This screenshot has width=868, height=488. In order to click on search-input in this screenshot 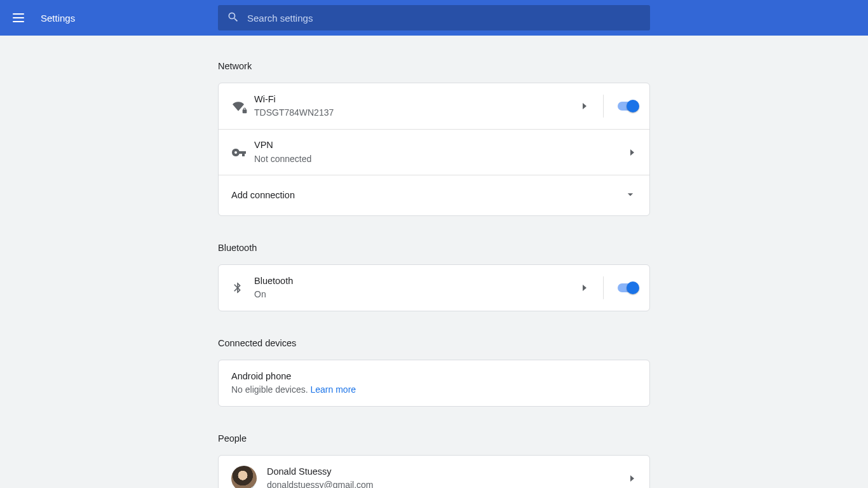, I will do `click(444, 18)`.